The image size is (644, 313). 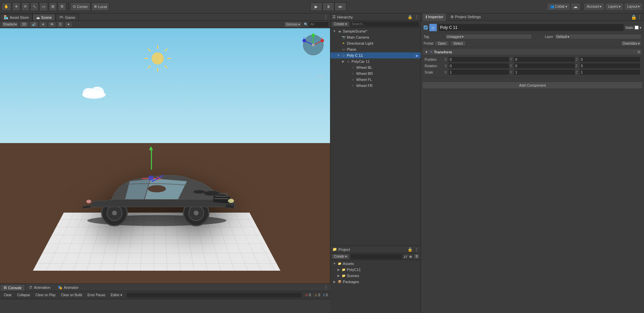 I want to click on expand-camera, so click(x=338, y=37).